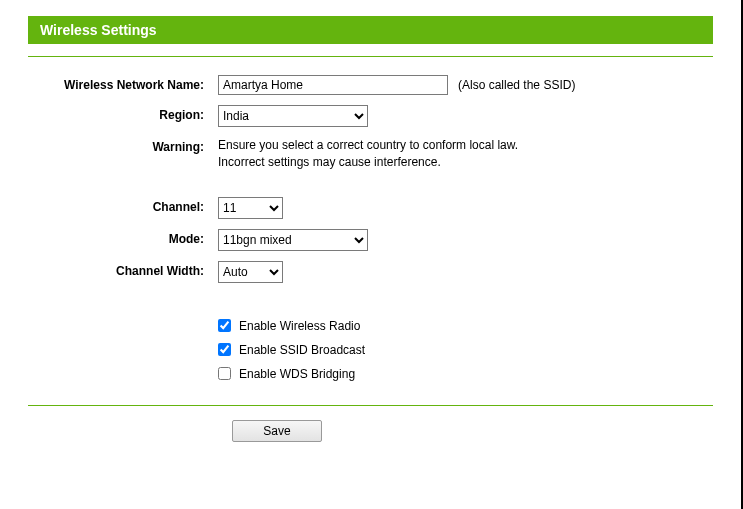  I want to click on enable-wds-bridging-label: Enable WDS Bridging, so click(297, 374).